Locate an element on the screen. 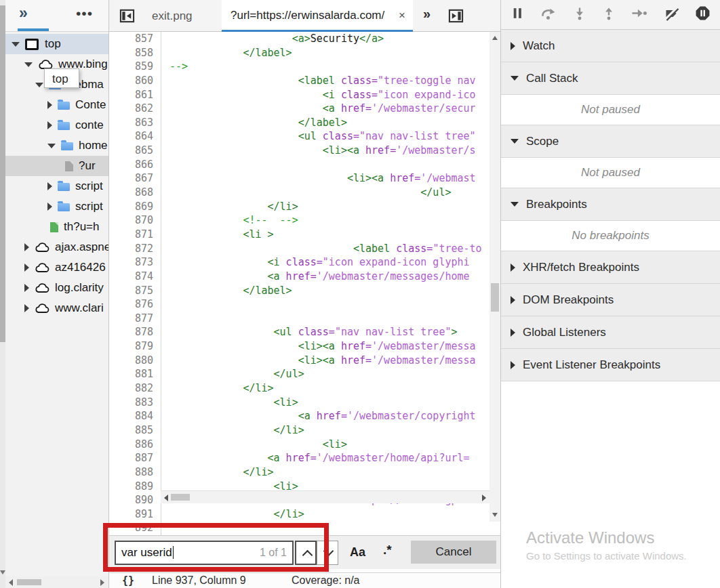  step-over-icon is located at coordinates (548, 15).